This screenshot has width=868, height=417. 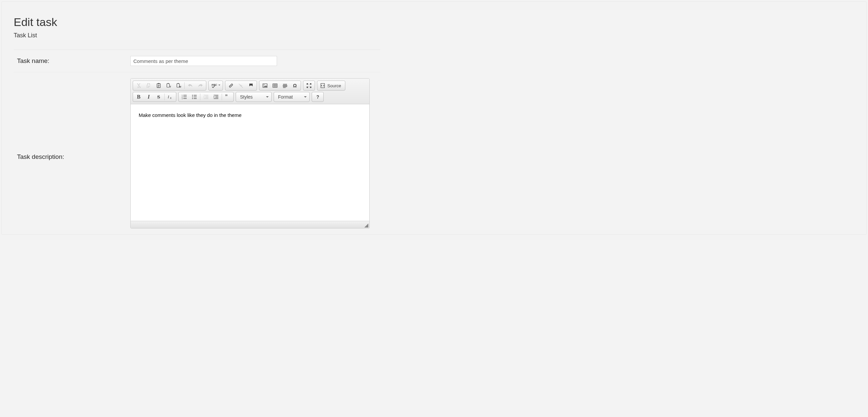 I want to click on svg-text: x, so click(x=171, y=98).